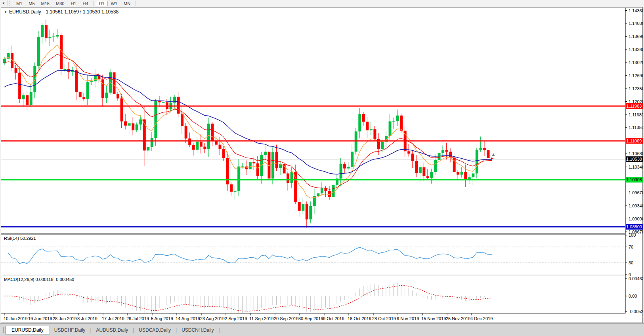 This screenshot has height=336, width=644. I want to click on date-tick: 18 Oct 2019, so click(359, 319).